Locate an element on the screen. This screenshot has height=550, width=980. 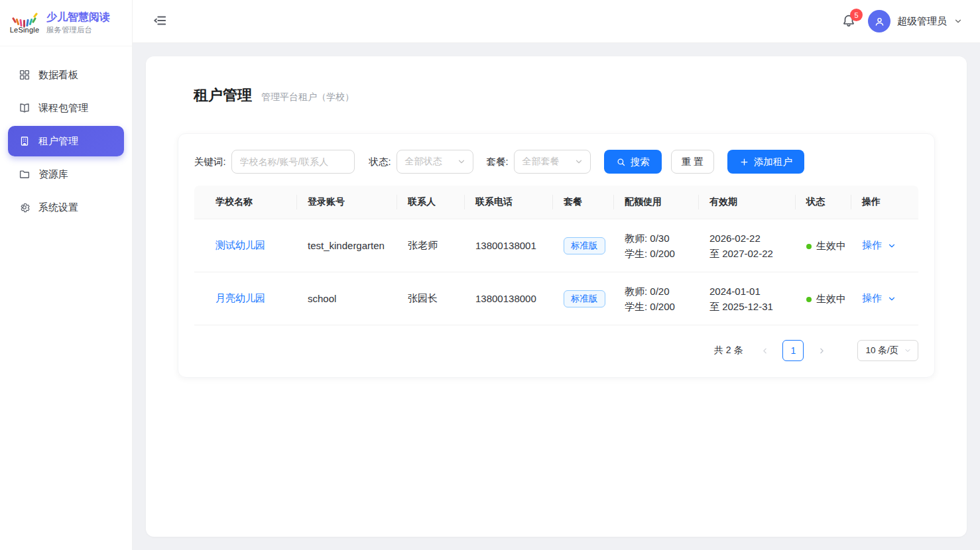
column-header: 学校名称 is located at coordinates (245, 202).